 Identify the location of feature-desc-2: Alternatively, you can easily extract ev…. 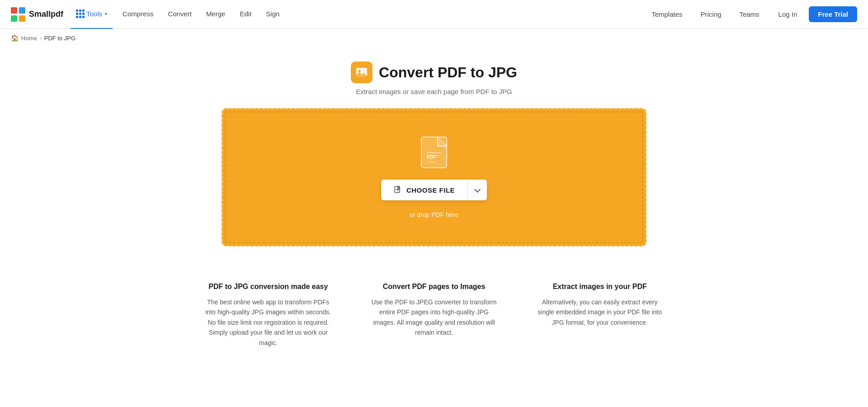
(599, 312).